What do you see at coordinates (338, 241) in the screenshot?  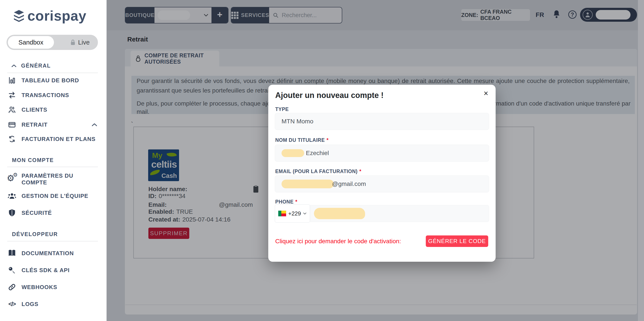 I see `activation-help-text: Cliquez ici pour demander le code d'acti…` at bounding box center [338, 241].